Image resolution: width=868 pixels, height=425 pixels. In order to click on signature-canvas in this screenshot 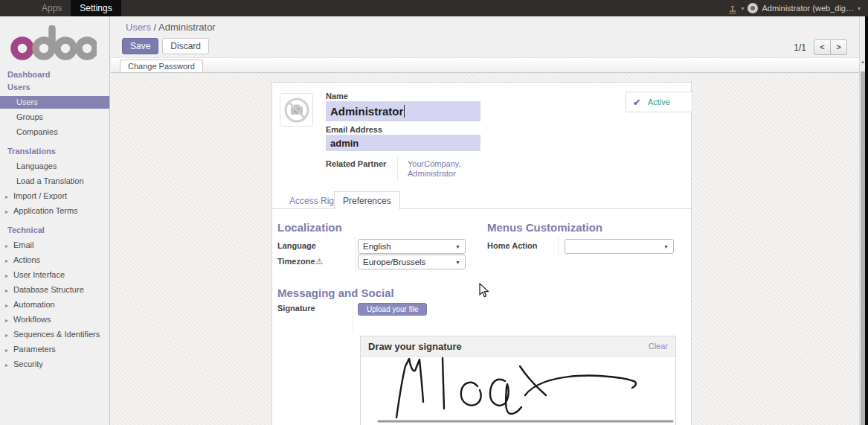, I will do `click(518, 391)`.